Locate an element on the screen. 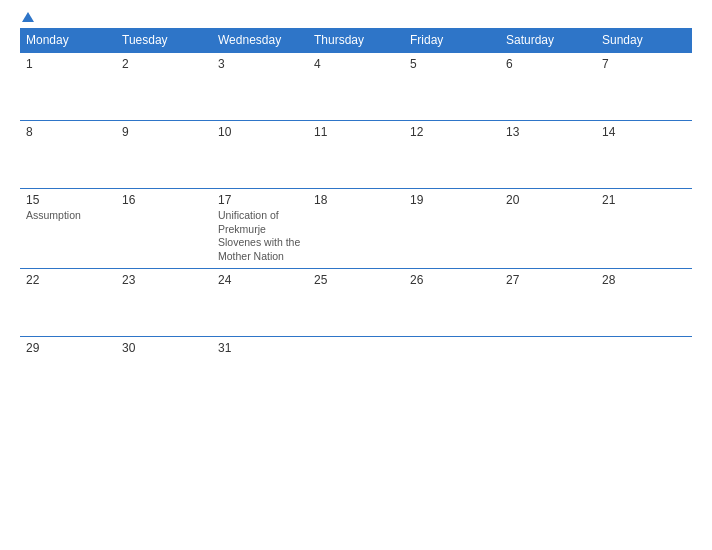 The image size is (712, 550). day-number: 9 is located at coordinates (164, 132).